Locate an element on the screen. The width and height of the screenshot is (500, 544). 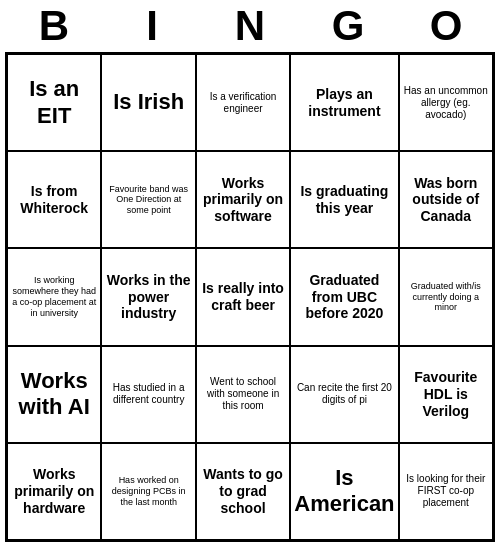
cell-7: Works primarily on software is located at coordinates (243, 200).